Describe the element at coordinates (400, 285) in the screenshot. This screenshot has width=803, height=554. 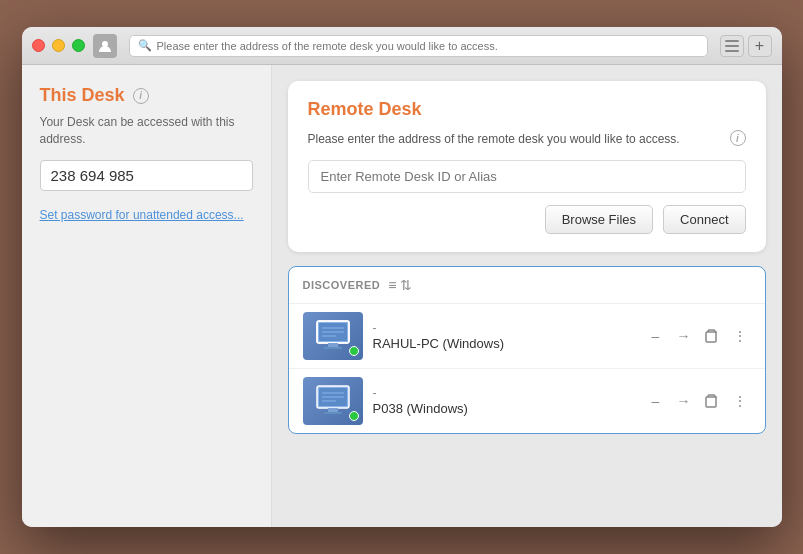
I see `sort-icon: ≡ ⇅` at that location.